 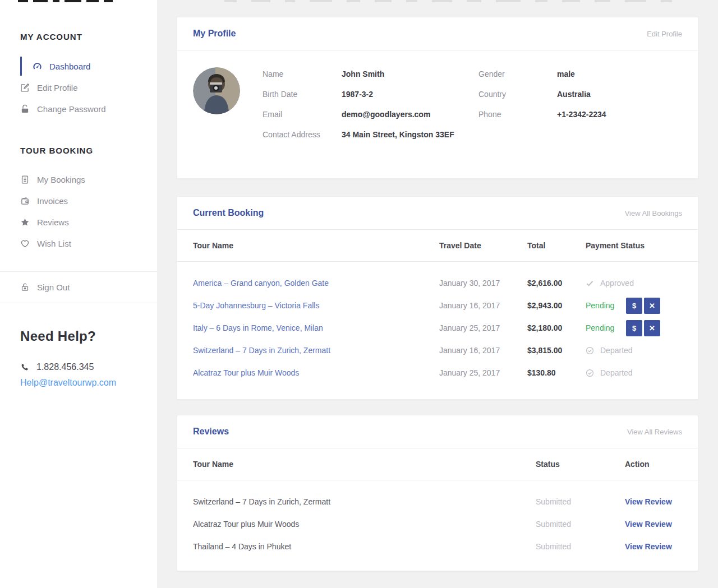 I want to click on sidebar-item-change-password: Change Password, so click(x=79, y=109).